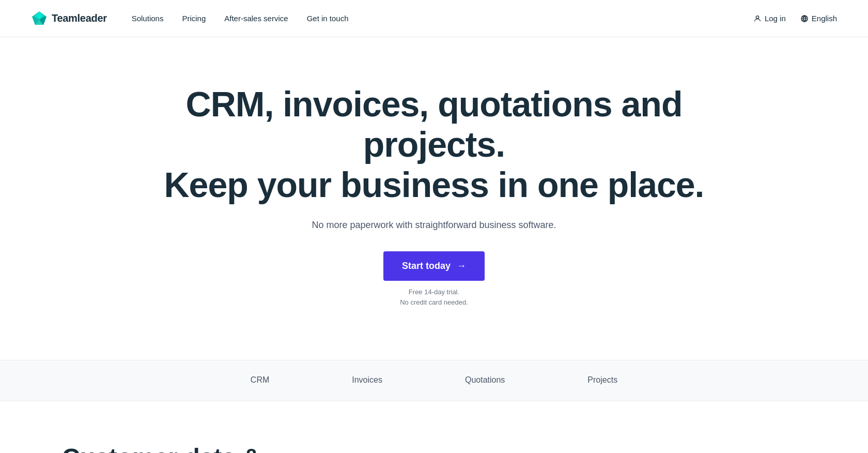 The height and width of the screenshot is (453, 868). I want to click on features-bar: CRM Invoices Quotations Projects, so click(434, 381).